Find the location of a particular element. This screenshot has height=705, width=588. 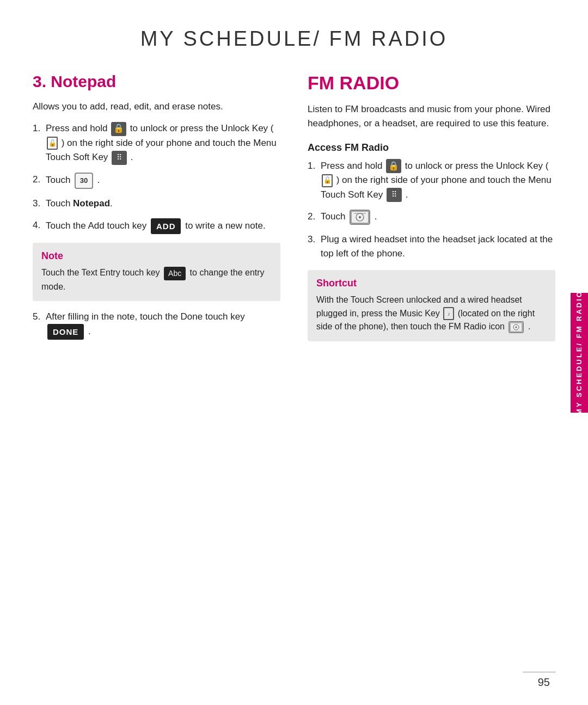

sidebar-tab: MY SCHEDULE/ FM RADIO is located at coordinates (579, 353).